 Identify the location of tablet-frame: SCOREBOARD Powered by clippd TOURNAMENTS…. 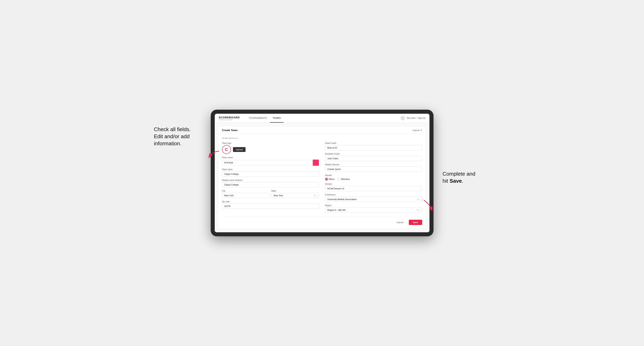
(322, 173).